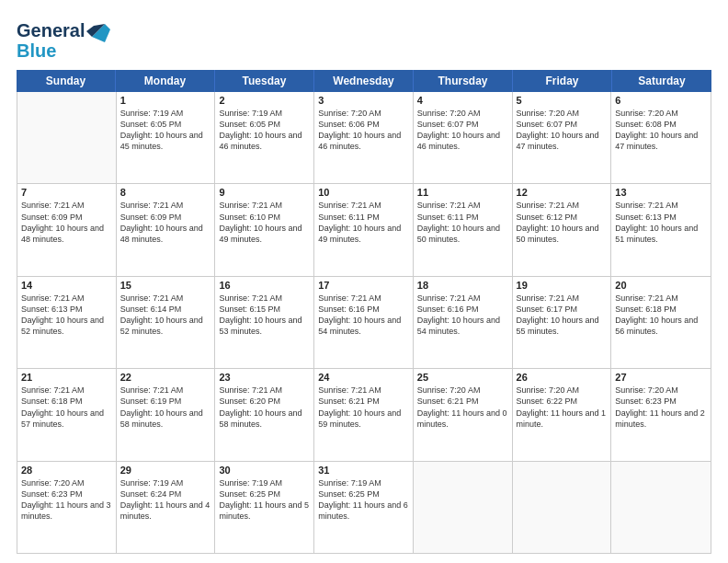 The width and height of the screenshot is (728, 563). Describe the element at coordinates (66, 500) in the screenshot. I see `day-info: Sunrise: 7:20 AM Sunset: 6:23 PM Dayligh…` at that location.